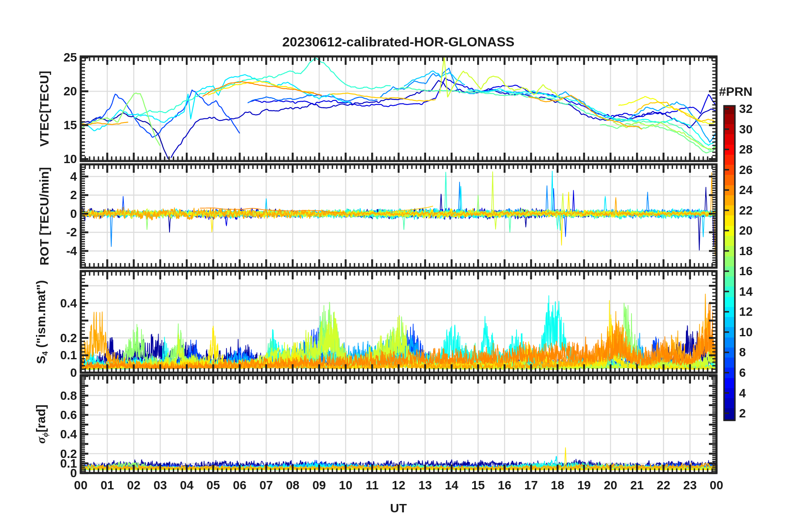 This screenshot has height=532, width=796. What do you see at coordinates (39, 473) in the screenshot?
I see `y-tick-label-sigma_phi: 0` at bounding box center [39, 473].